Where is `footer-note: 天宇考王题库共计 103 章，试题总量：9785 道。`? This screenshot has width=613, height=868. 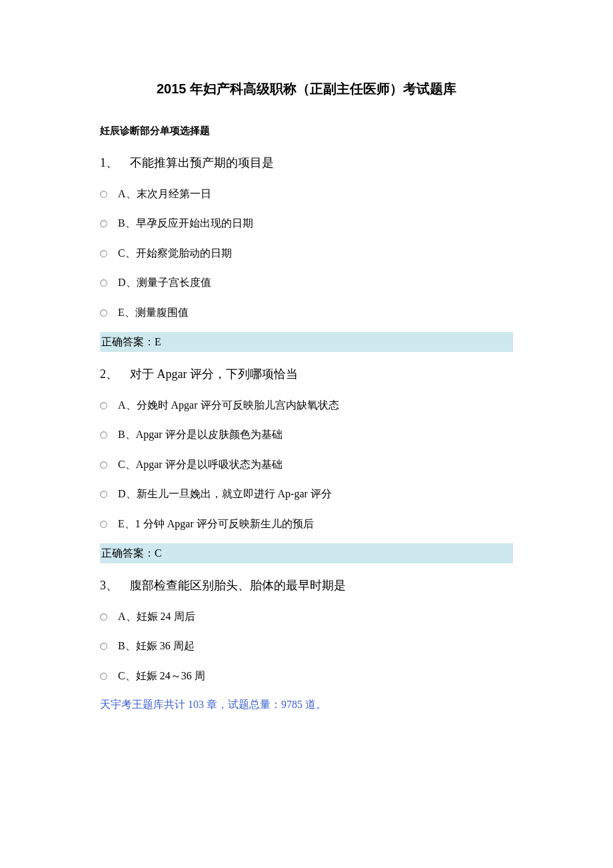 footer-note: 天宇考王题库共计 103 章，试题总量：9785 道。 is located at coordinates (306, 705).